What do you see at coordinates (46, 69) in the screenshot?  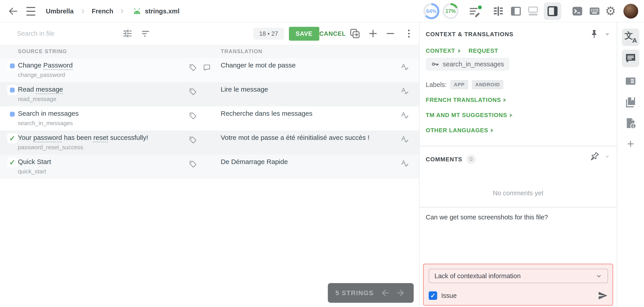 I see `source-string-cell: Change Passwordchange_password` at bounding box center [46, 69].